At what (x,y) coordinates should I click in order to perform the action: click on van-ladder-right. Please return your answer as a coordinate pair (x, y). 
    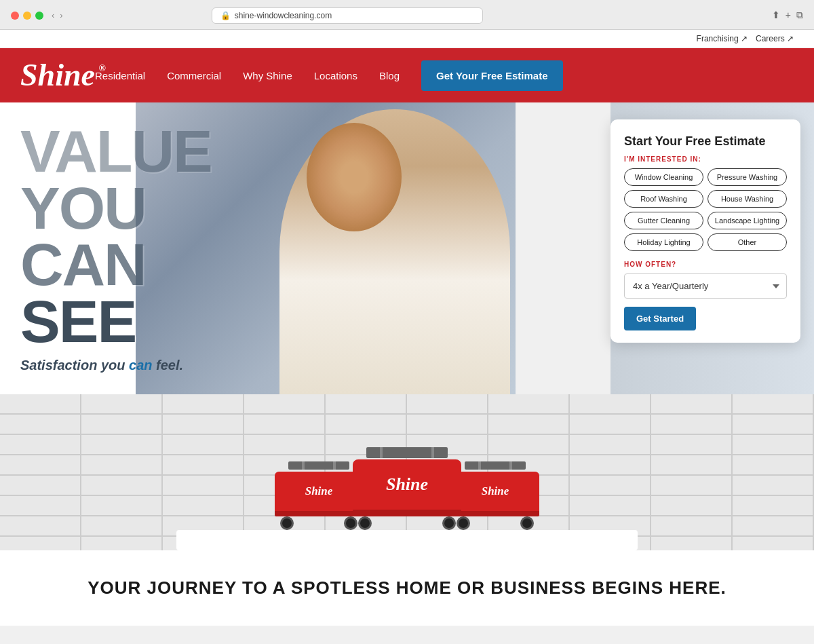
    Looking at the image, I should click on (495, 466).